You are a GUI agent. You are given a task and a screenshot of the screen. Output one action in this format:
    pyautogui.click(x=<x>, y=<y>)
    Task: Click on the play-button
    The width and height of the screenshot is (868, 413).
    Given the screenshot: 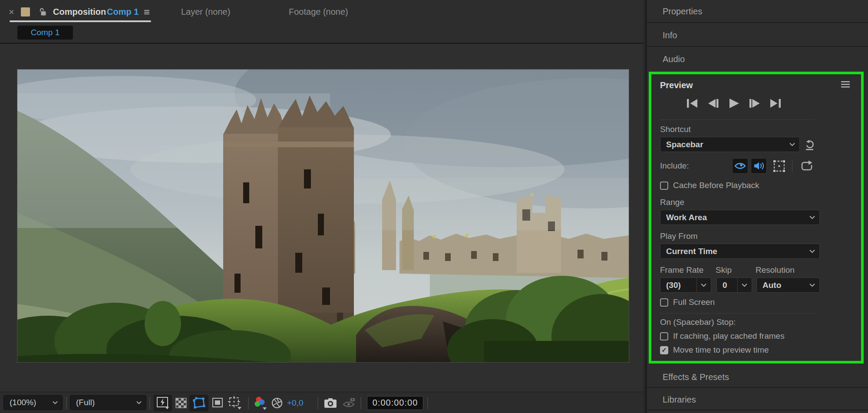 What is the action you would take?
    pyautogui.click(x=734, y=103)
    